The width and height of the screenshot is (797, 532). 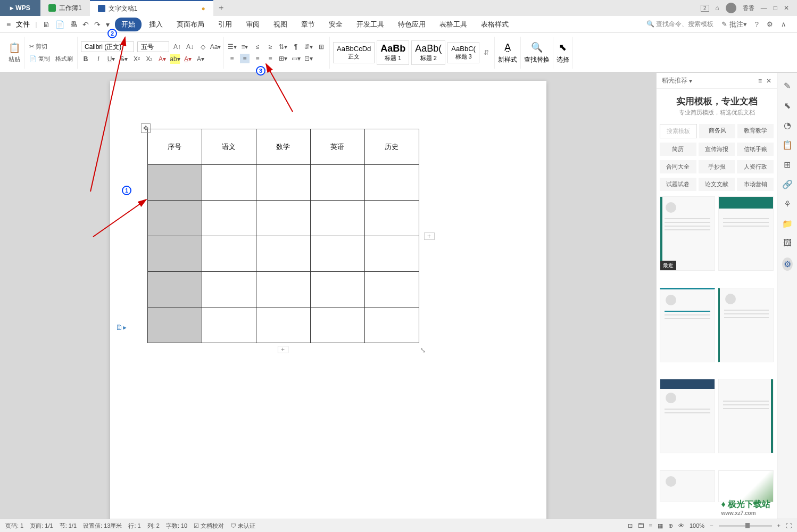 I want to click on style-h1: AaBb标题 1, so click(x=393, y=53).